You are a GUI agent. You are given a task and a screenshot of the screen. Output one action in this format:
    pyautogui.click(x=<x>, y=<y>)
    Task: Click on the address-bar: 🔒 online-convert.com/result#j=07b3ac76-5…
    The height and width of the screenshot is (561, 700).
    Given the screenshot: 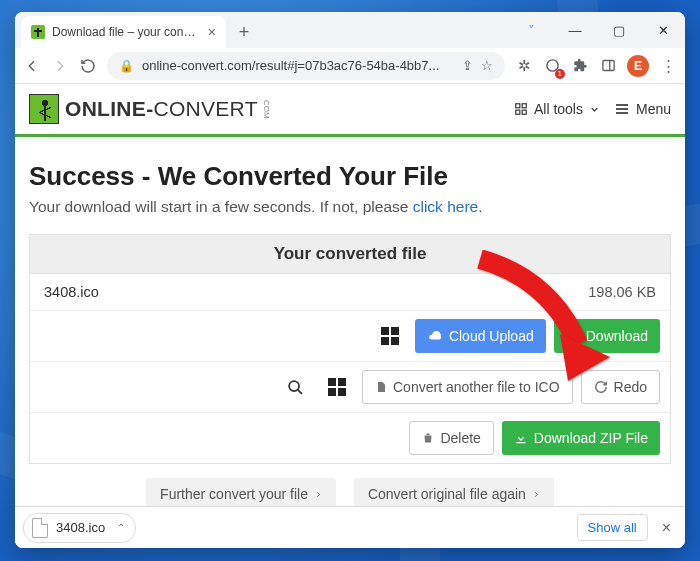 What is the action you would take?
    pyautogui.click(x=350, y=66)
    